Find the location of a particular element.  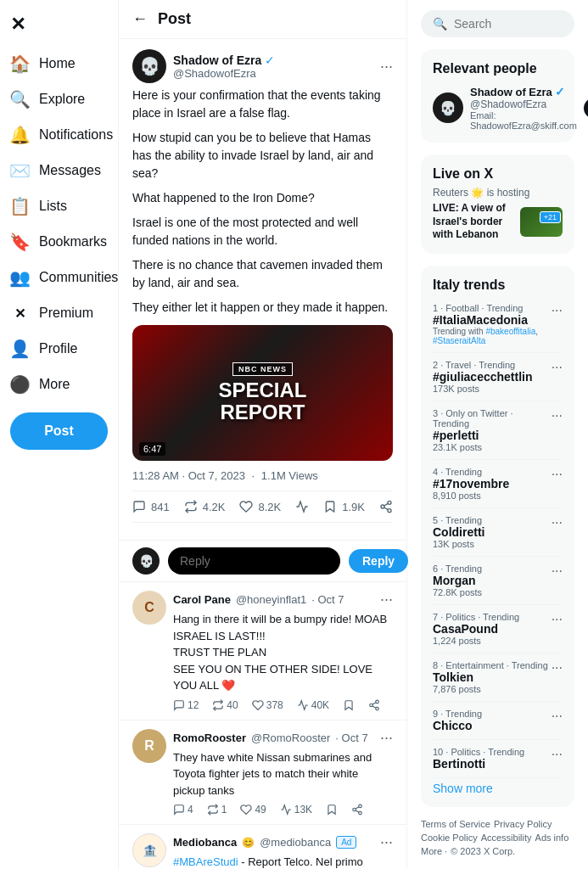

trend-name-4: #17novembre is located at coordinates (492, 484).